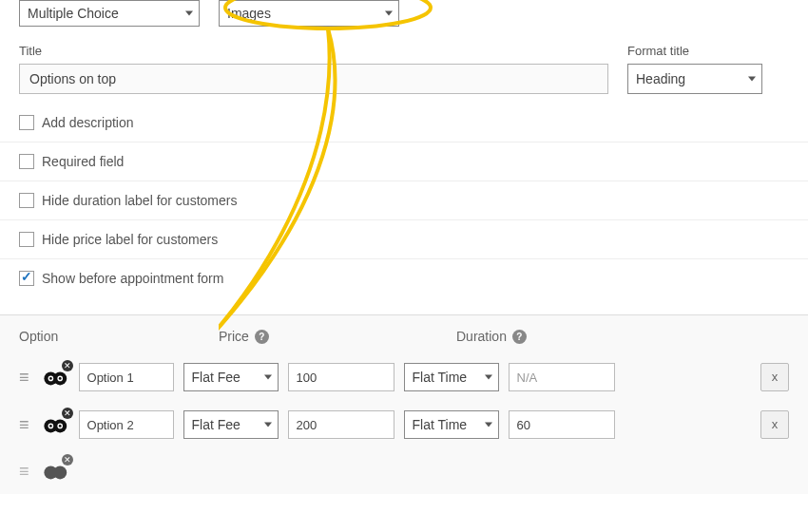 The width and height of the screenshot is (808, 532). I want to click on format-title-value: Heading, so click(661, 79).